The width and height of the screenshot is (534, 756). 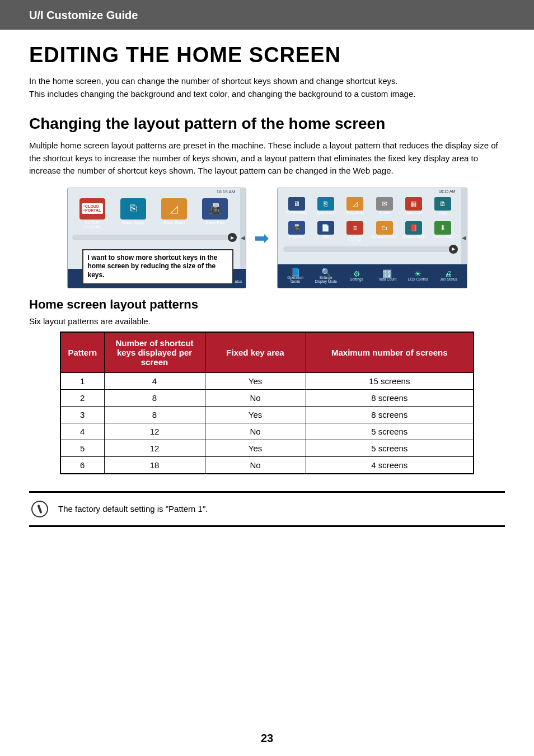 What do you see at coordinates (267, 431) in the screenshot?
I see `table-row: 412No5 screens` at bounding box center [267, 431].